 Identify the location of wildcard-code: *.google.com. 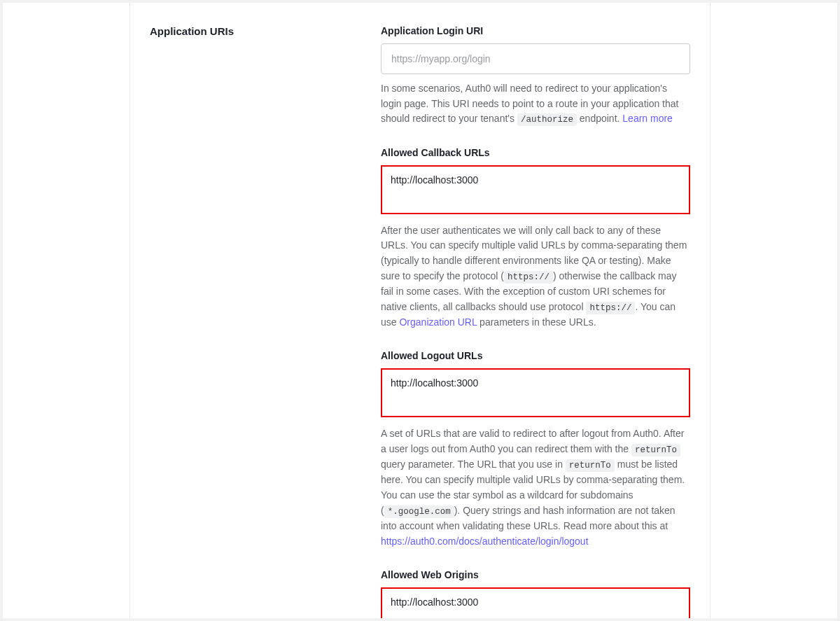
(419, 512).